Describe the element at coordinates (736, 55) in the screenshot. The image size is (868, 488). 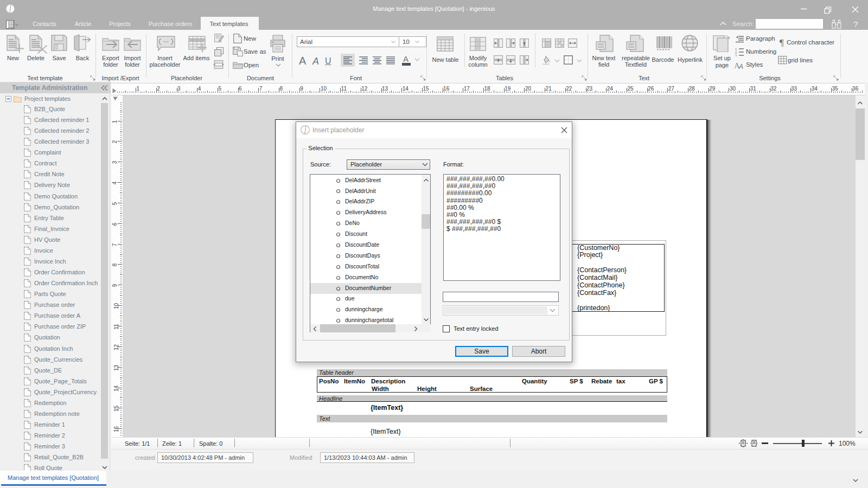
I see `svg-text: 3` at that location.